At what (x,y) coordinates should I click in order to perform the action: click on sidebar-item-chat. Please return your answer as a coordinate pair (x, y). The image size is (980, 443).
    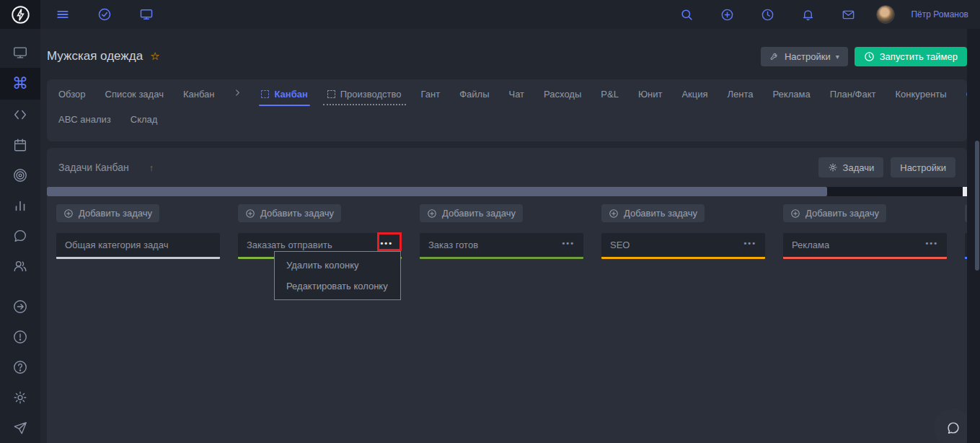
    Looking at the image, I should click on (20, 236).